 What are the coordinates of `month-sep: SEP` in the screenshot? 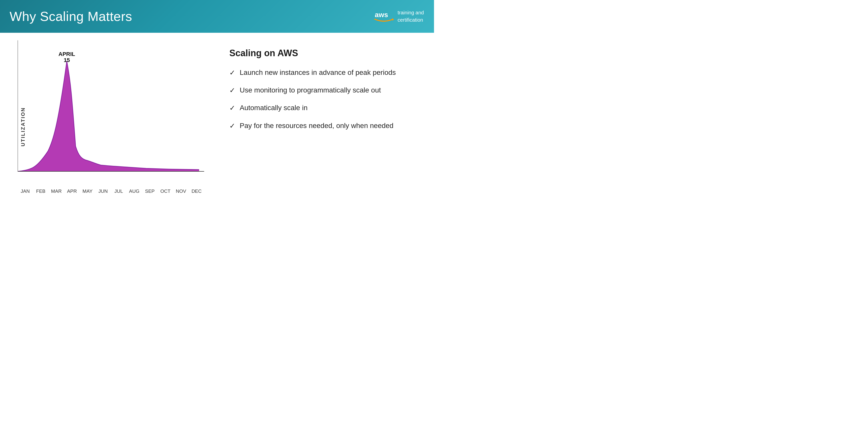 It's located at (150, 191).